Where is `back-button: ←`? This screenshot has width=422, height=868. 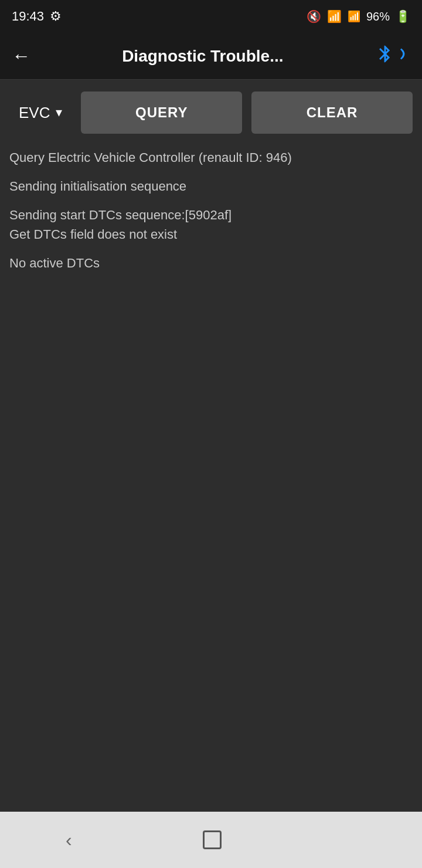
back-button: ← is located at coordinates (21, 56).